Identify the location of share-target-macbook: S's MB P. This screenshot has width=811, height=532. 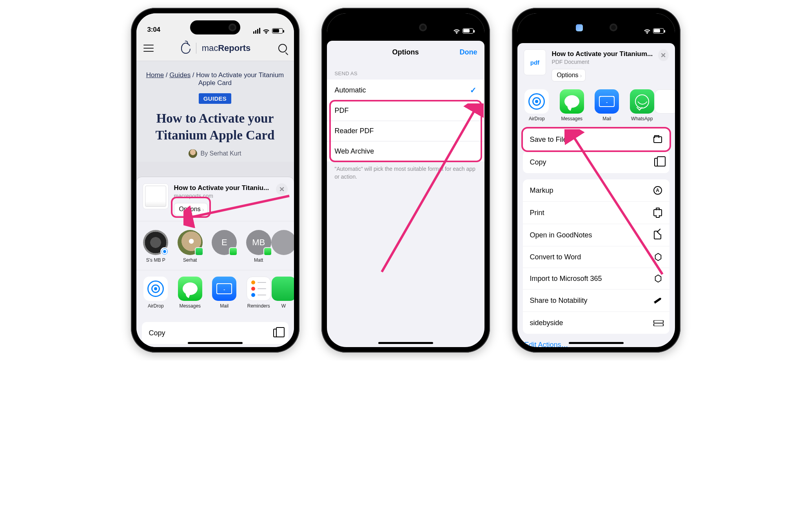
(156, 246).